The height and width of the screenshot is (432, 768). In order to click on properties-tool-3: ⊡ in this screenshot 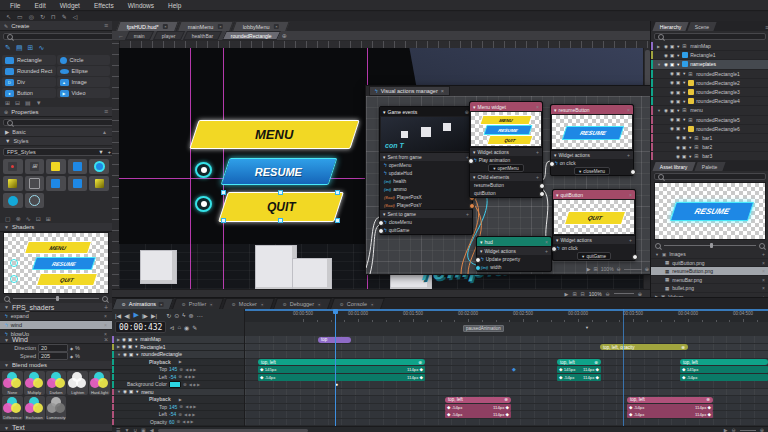, I will do `click(38, 218)`.